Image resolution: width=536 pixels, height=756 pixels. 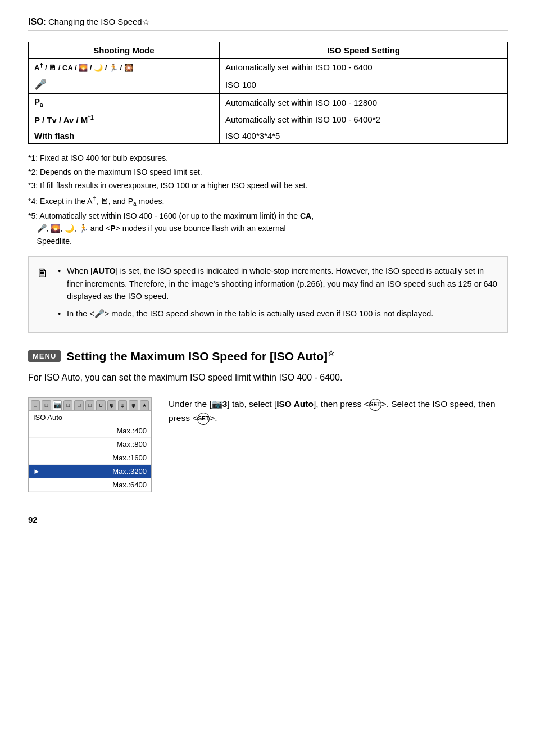 I want to click on setting-cell: Automatically set within ISO 100 - 12800, so click(x=363, y=102).